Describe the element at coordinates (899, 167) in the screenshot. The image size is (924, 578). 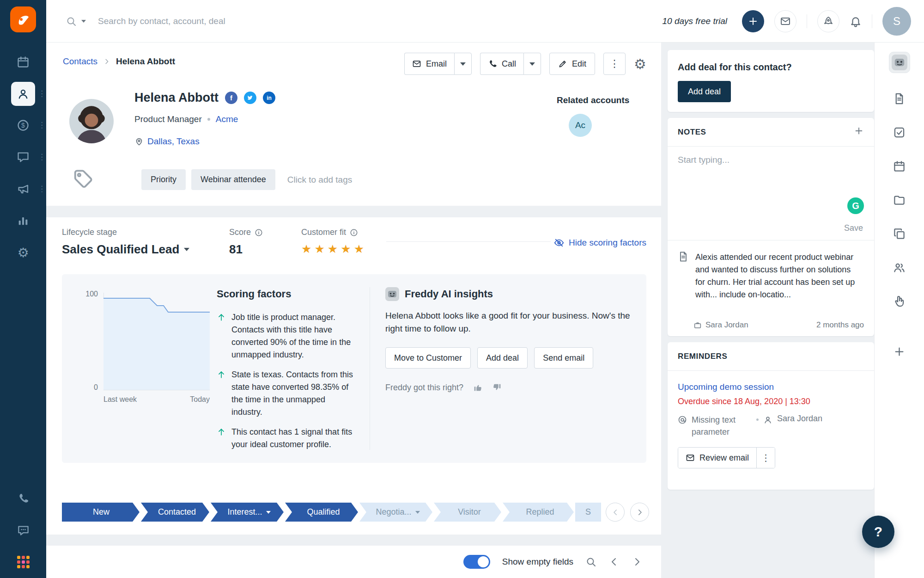
I see `rail-appointments-button` at that location.